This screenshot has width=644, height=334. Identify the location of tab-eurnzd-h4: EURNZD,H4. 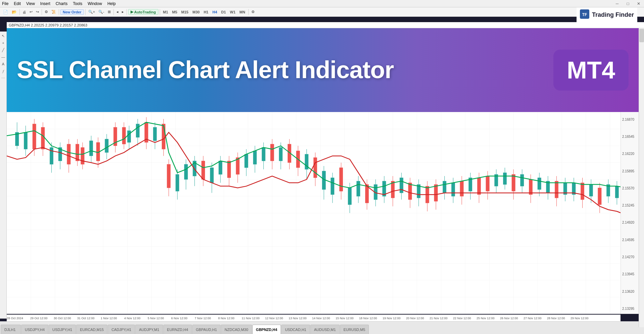
(178, 329).